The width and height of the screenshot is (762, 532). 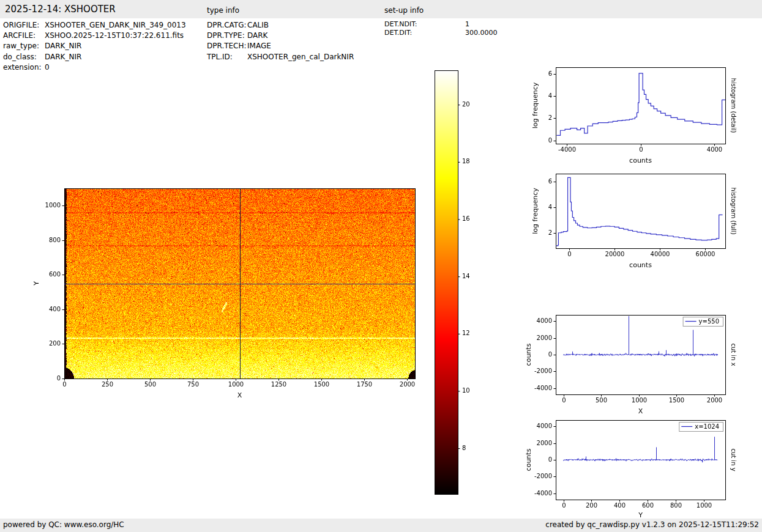 What do you see at coordinates (227, 26) in the screenshot?
I see `meta-label: DPR.CATG:` at bounding box center [227, 26].